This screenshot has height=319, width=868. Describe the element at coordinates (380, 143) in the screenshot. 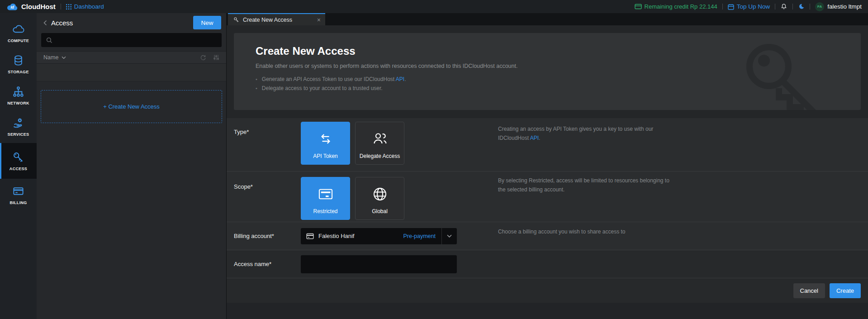

I see `type-option-delegate-access: Delegate Access` at that location.